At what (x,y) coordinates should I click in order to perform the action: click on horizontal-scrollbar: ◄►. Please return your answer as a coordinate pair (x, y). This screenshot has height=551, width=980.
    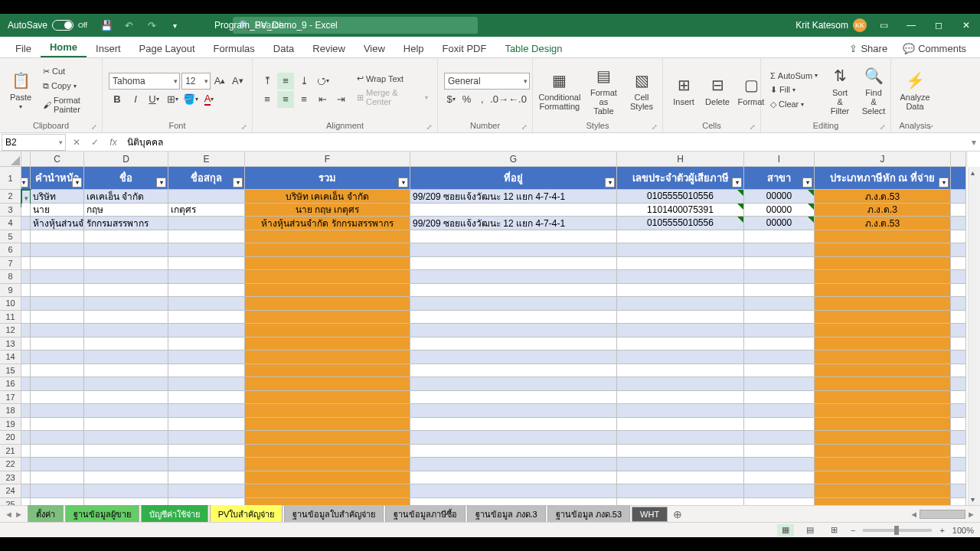
    Looking at the image, I should click on (833, 514).